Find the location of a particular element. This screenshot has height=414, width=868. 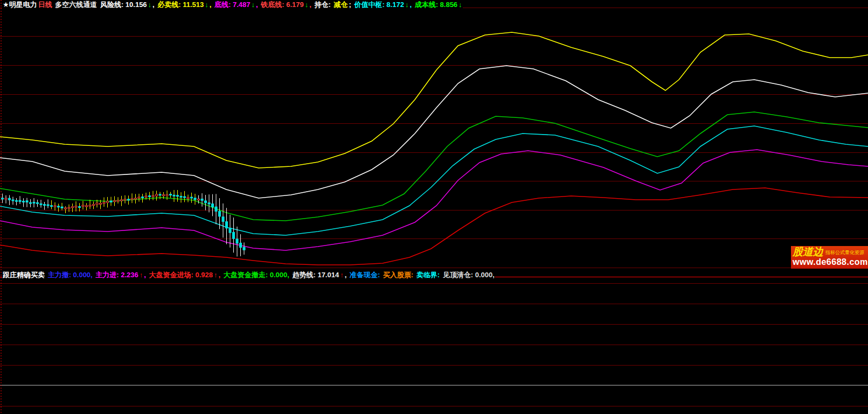

main-indicator-segment: 多空六线通道 is located at coordinates (77, 4).